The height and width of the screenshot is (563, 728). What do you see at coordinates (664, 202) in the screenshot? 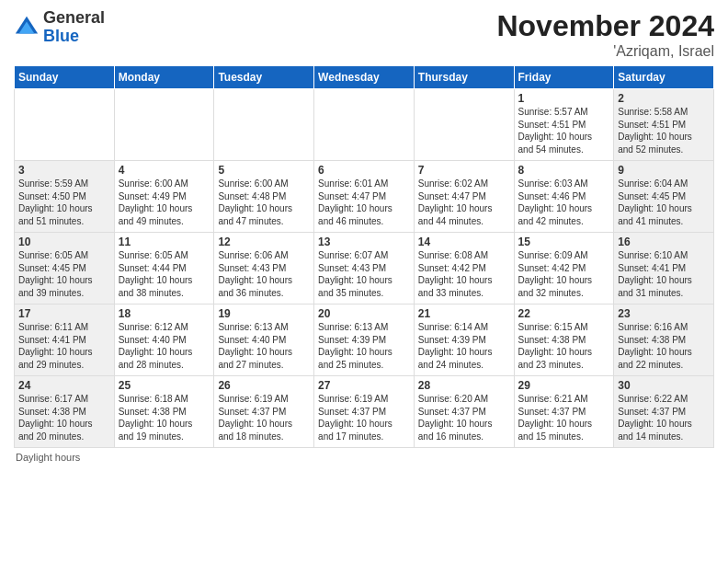
I see `day-info: Sunrise: 6:04 AM Sunset: 4:45 PM Dayligh…` at bounding box center [664, 202].